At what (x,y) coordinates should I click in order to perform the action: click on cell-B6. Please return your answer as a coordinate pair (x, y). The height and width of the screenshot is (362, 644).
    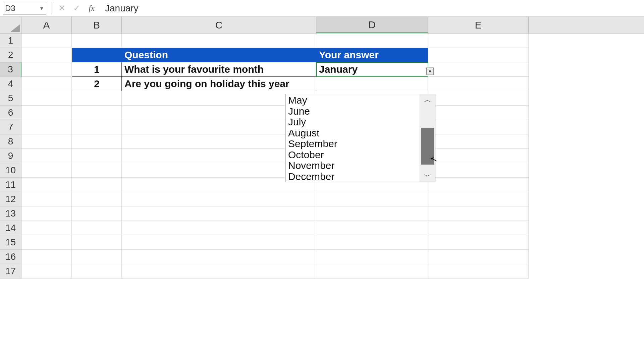
    Looking at the image, I should click on (97, 113).